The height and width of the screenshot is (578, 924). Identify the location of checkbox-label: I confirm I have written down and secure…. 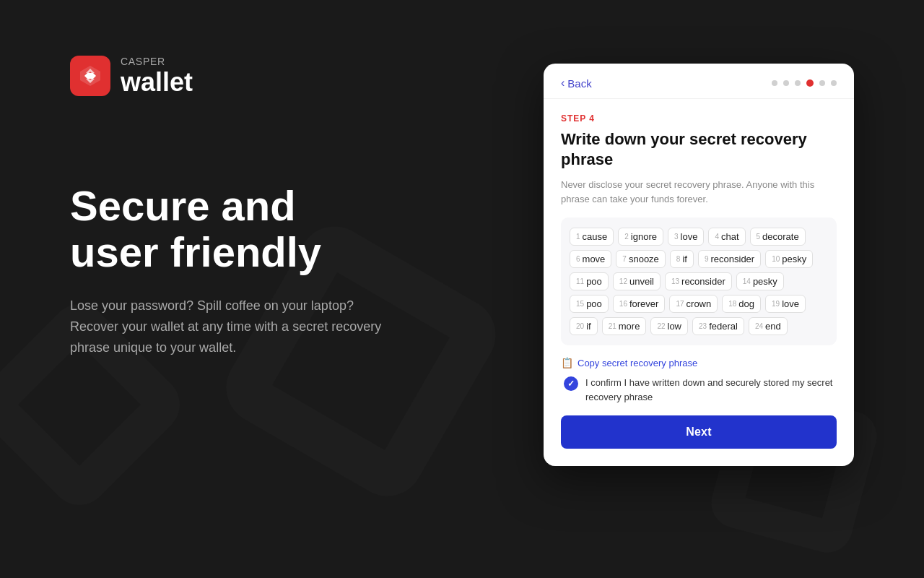
(710, 390).